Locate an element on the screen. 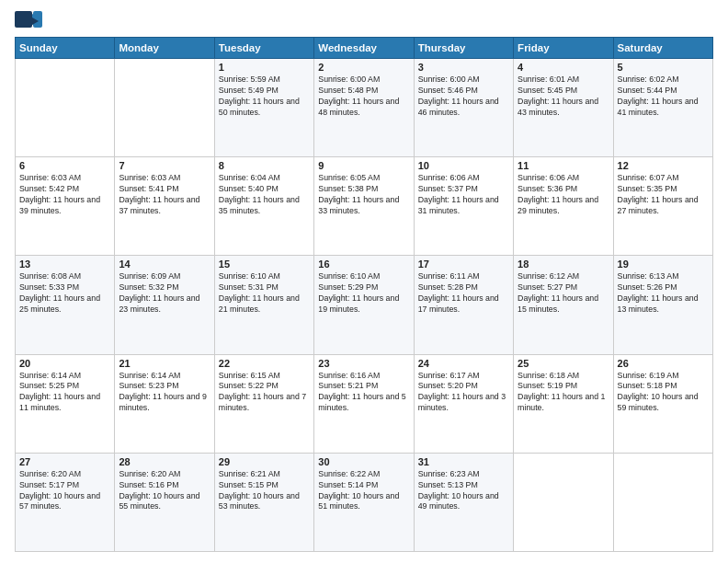 This screenshot has height=563, width=728. day-number: 19 is located at coordinates (664, 264).